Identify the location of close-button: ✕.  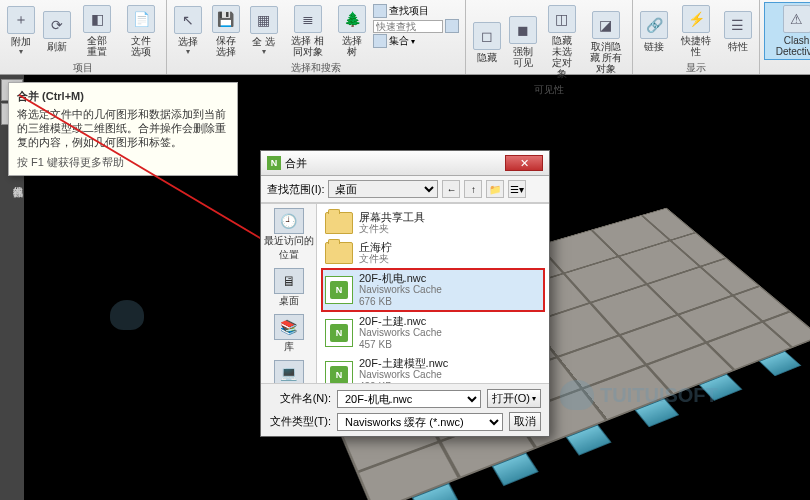
(524, 163).